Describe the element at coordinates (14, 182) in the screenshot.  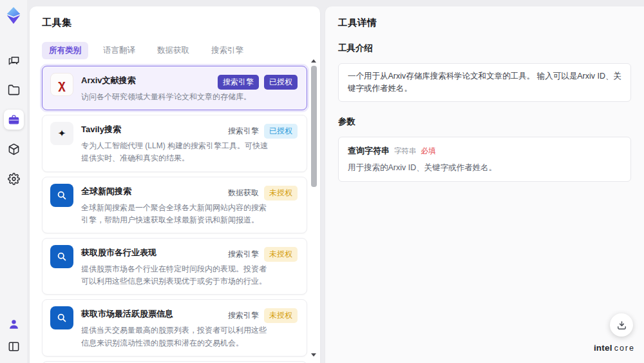
I see `sidebar` at that location.